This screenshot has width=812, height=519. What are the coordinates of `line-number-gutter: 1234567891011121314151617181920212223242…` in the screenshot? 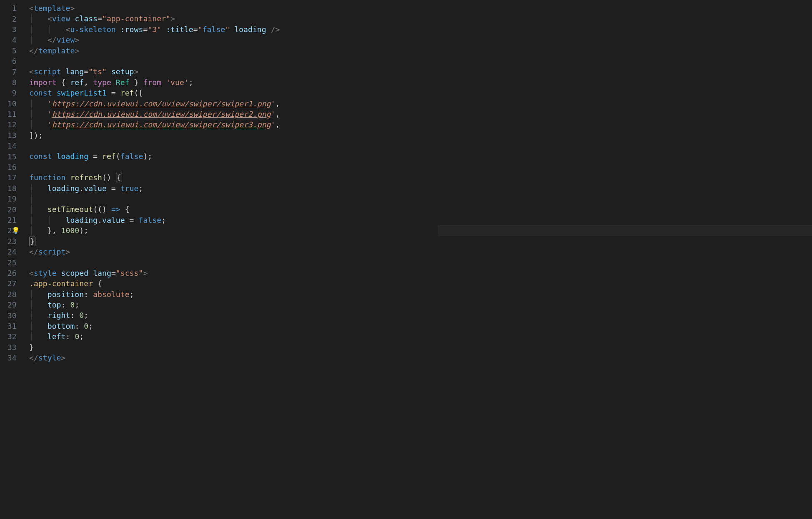 It's located at (12, 260).